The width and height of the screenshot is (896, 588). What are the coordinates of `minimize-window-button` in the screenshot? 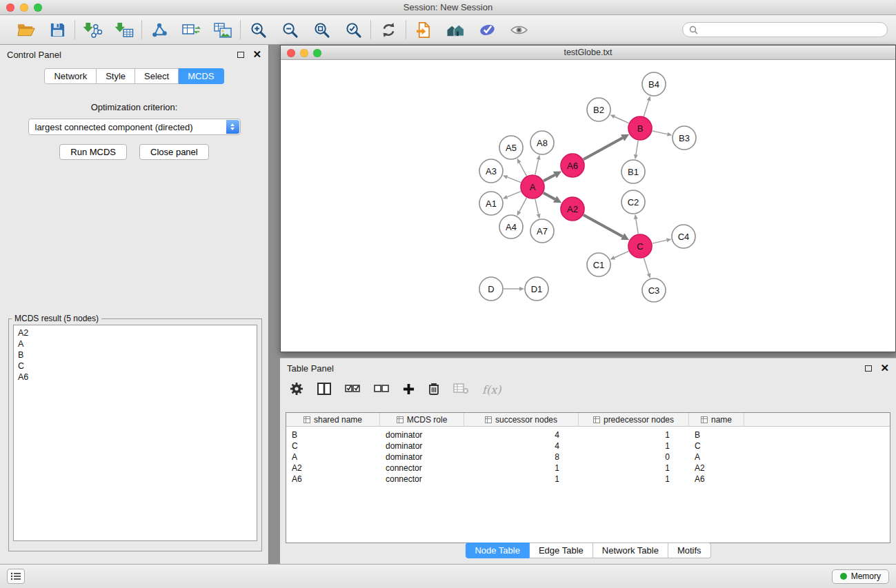 It's located at (24, 8).